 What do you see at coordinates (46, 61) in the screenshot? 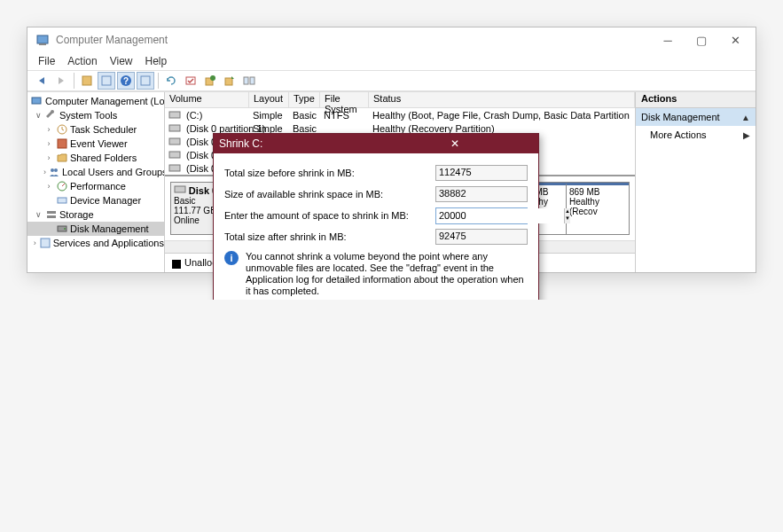
I see `menu-file: File` at bounding box center [46, 61].